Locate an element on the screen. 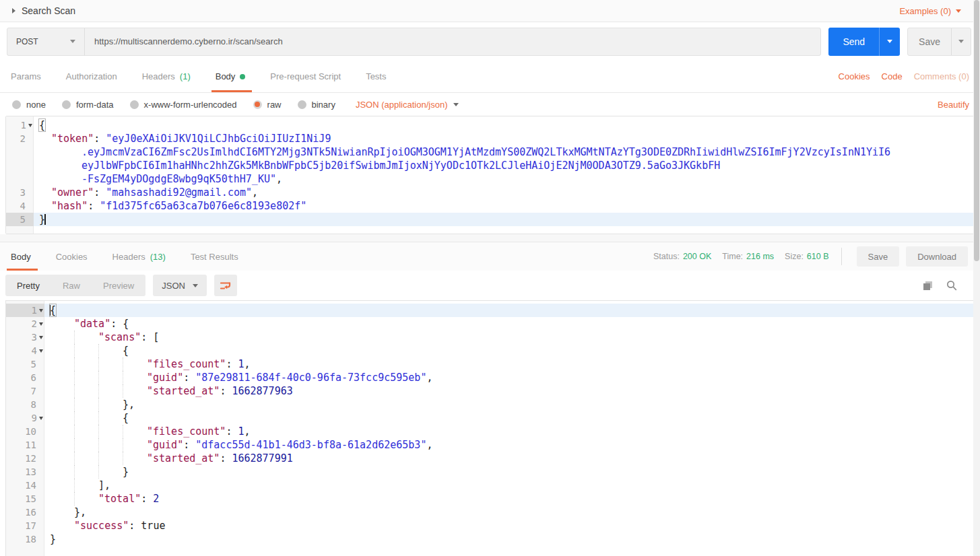 The width and height of the screenshot is (980, 556). examples-dropdown: Examples (0) is located at coordinates (934, 11).